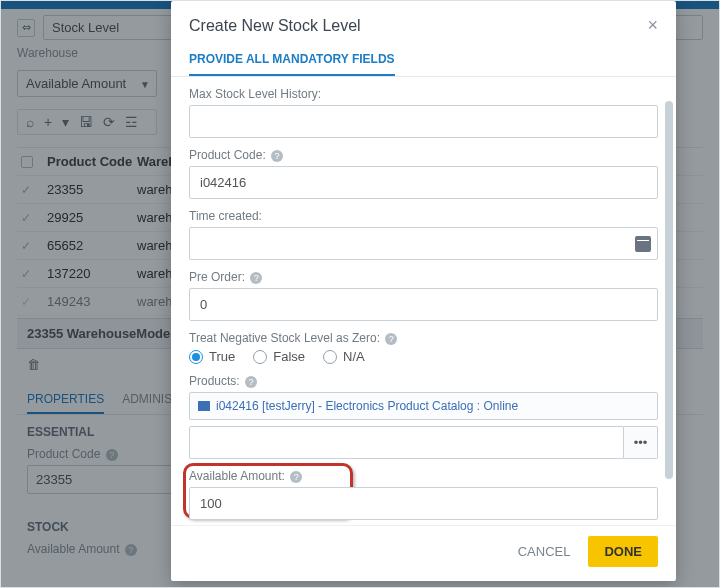 This screenshot has height=588, width=720. Describe the element at coordinates (237, 476) in the screenshot. I see `label-available-amount: Available Amount:` at that location.